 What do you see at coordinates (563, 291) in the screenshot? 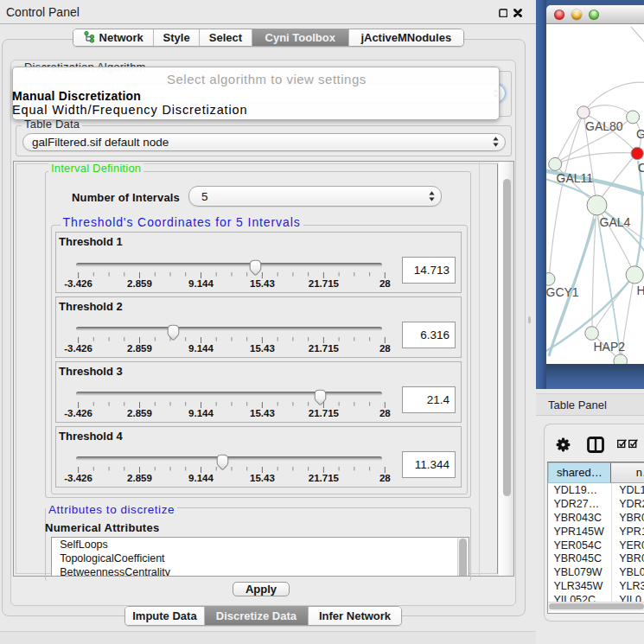
I see `svg-text: GCY1` at bounding box center [563, 291].